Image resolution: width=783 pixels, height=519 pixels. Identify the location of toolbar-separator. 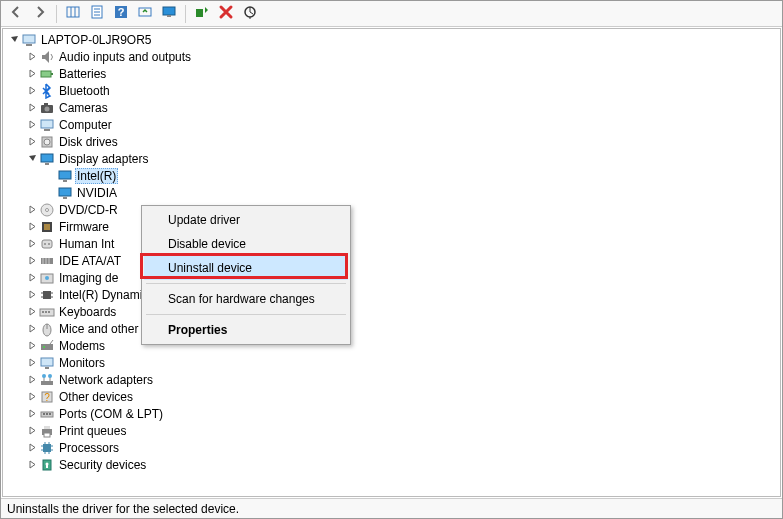
(56, 14).